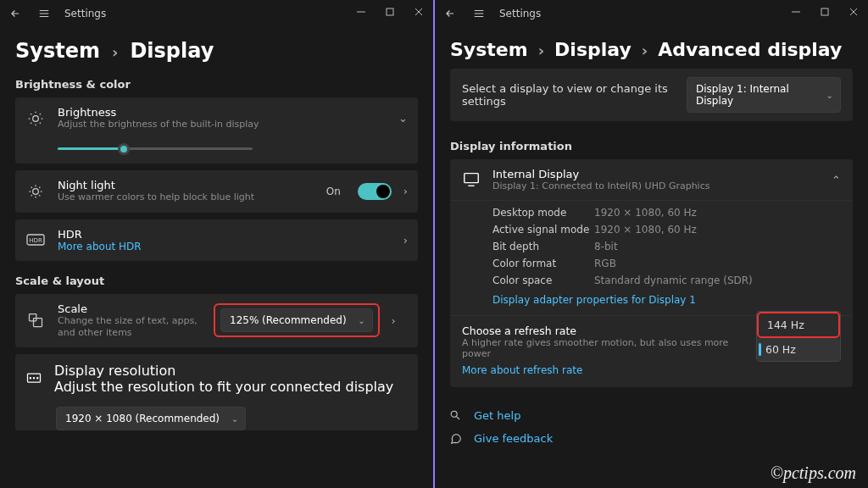 This screenshot has height=488, width=868. I want to click on refresh-rate-block: Choose a refresh rate A higher rate give…, so click(651, 351).